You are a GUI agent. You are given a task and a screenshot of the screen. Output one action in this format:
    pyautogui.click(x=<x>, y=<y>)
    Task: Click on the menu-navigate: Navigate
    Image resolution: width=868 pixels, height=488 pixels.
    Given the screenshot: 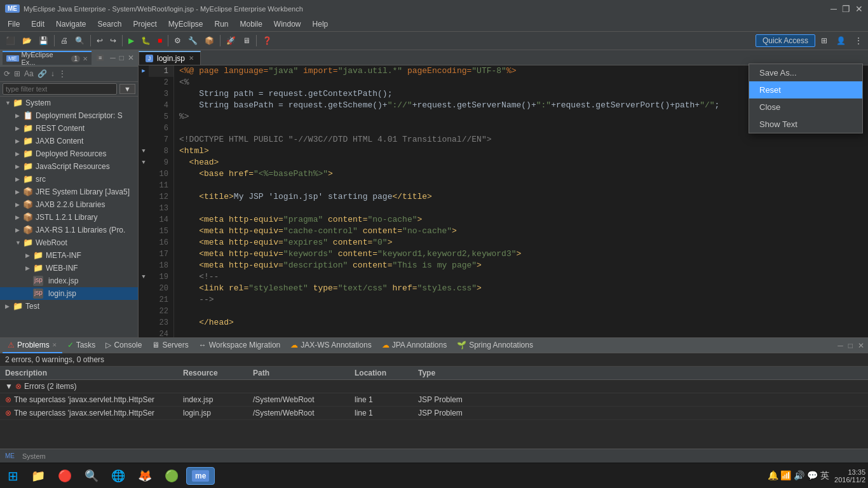 What is the action you would take?
    pyautogui.click(x=71, y=24)
    